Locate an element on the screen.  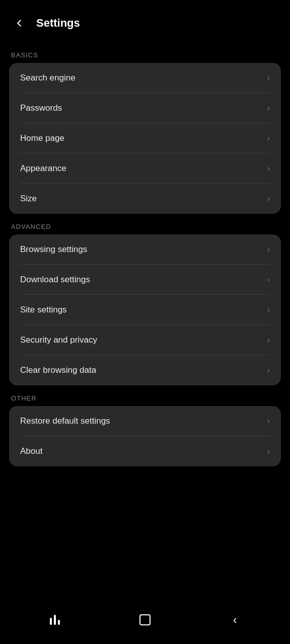
other-card: Restore default settings › About › is located at coordinates (145, 436).